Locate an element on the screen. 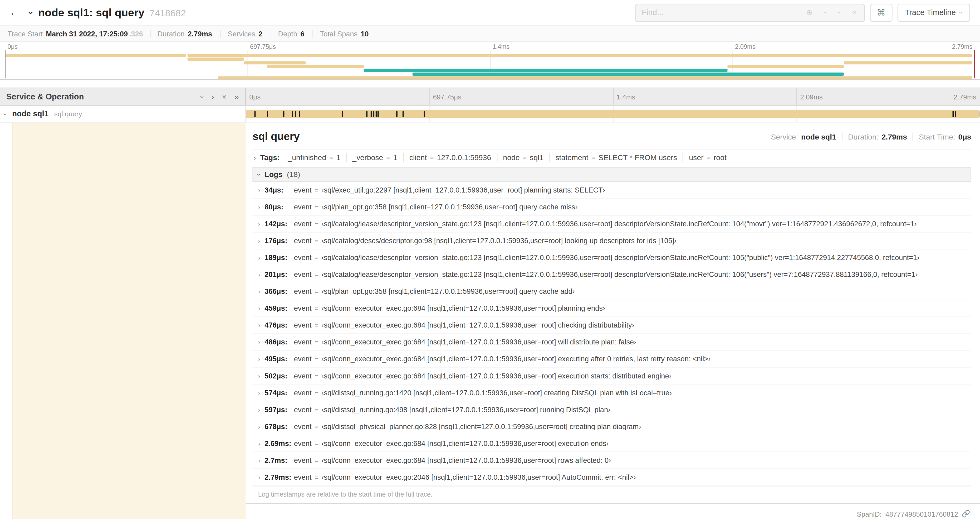 The image size is (980, 519). log-row: › 176μs: event = ‹sql/catalog/descs/desc… is located at coordinates (612, 241).